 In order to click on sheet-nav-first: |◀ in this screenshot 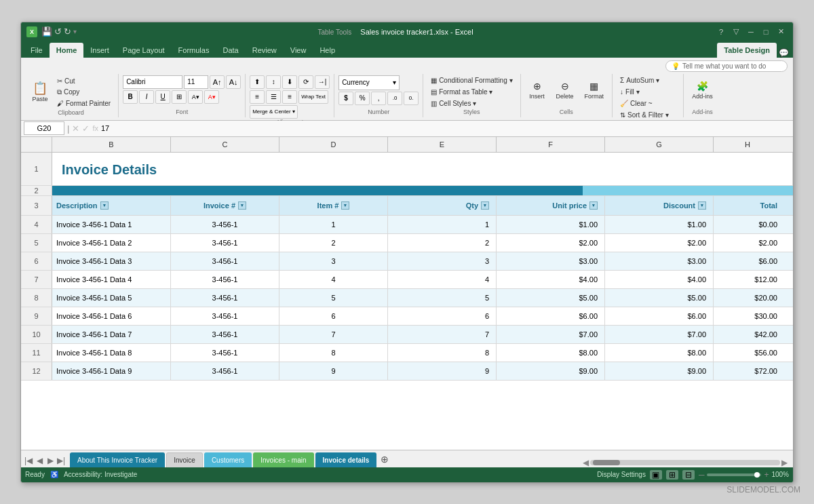, I will do `click(28, 461)`.